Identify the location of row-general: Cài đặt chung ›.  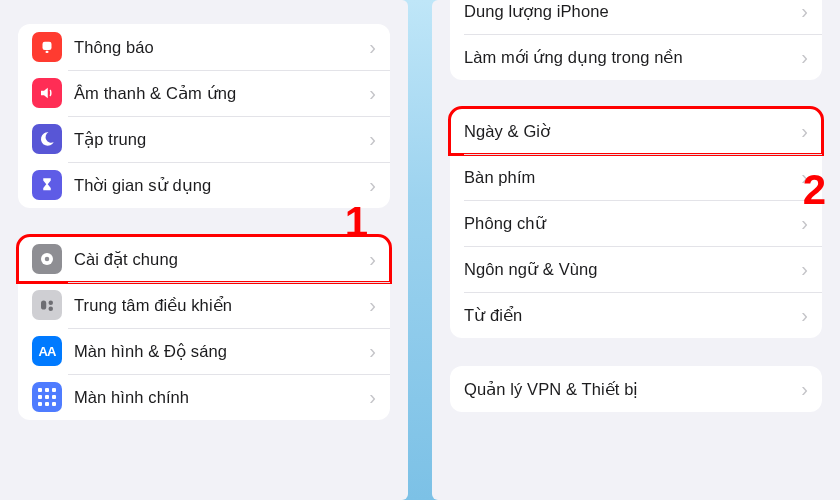
(204, 259).